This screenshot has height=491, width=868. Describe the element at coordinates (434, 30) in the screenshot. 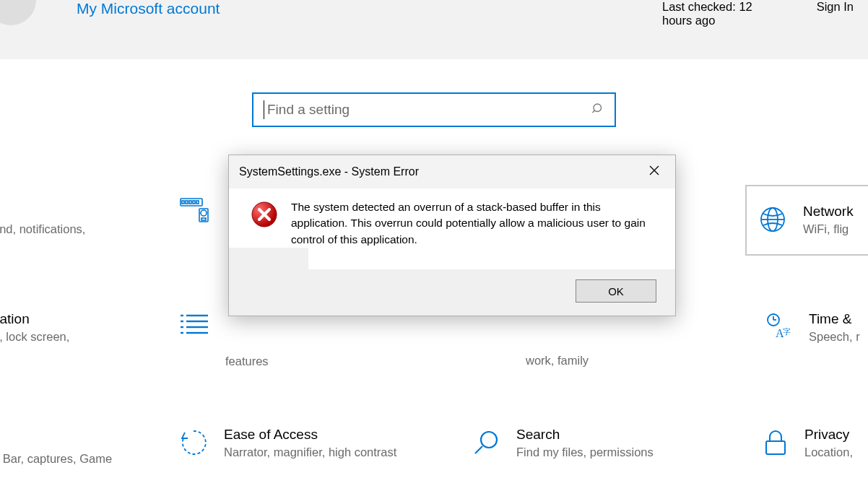

I see `header-bar: My Microsoft account Last checked: 12 ho…` at that location.